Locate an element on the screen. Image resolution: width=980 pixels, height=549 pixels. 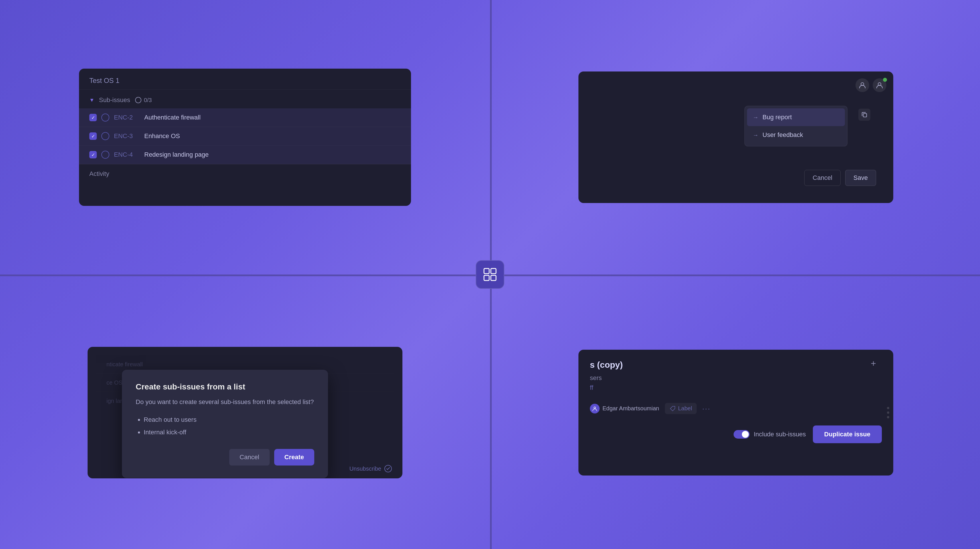
q3-bottom-bar: Unsubscribe is located at coordinates (371, 468).